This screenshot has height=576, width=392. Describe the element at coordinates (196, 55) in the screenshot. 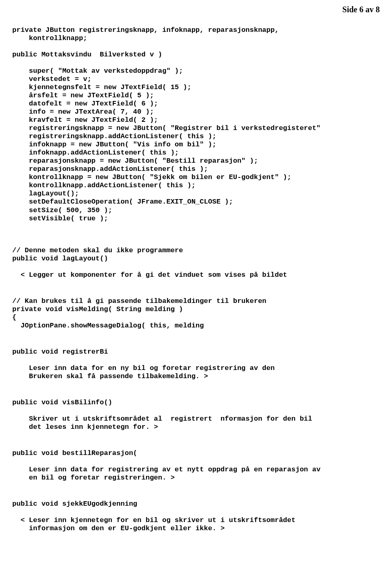

I see `code-block-constructor-signature: public Mottaksvindu Bilverksted v )` at that location.